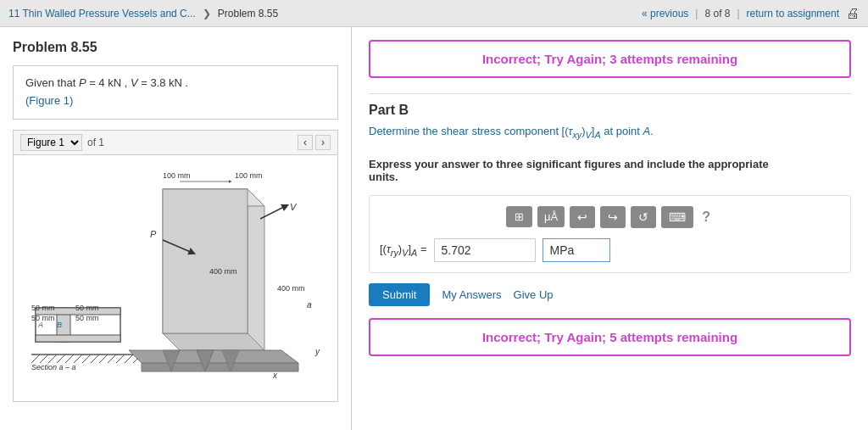 Image resolution: width=868 pixels, height=430 pixels. I want to click on breadcrumb-current-page: Problem 8.55, so click(248, 14).